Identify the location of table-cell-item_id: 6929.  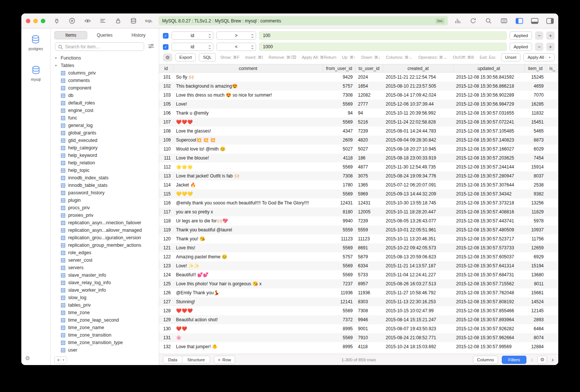
(535, 257).